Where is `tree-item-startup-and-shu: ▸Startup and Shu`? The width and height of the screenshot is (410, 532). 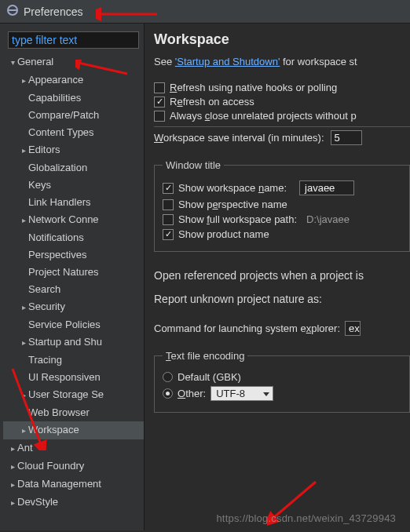 tree-item-startup-and-shu: ▸Startup and Shu is located at coordinates (74, 342).